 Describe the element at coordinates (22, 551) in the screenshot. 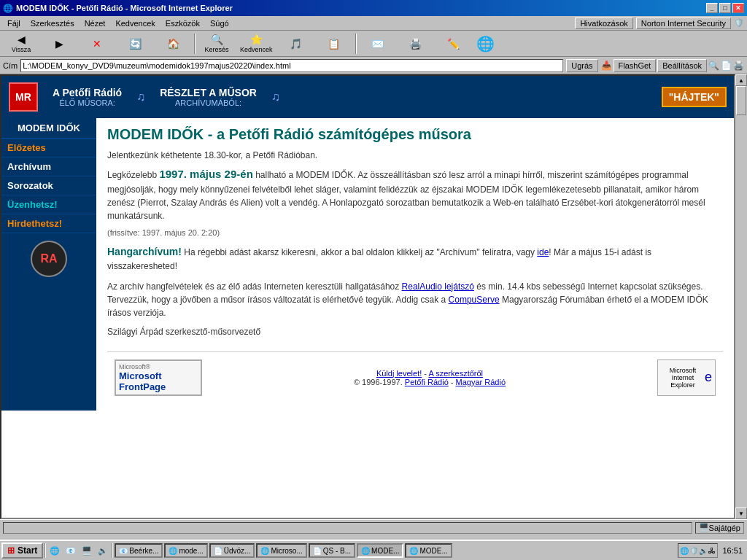

I see `start-button: ⊞ Start` at that location.